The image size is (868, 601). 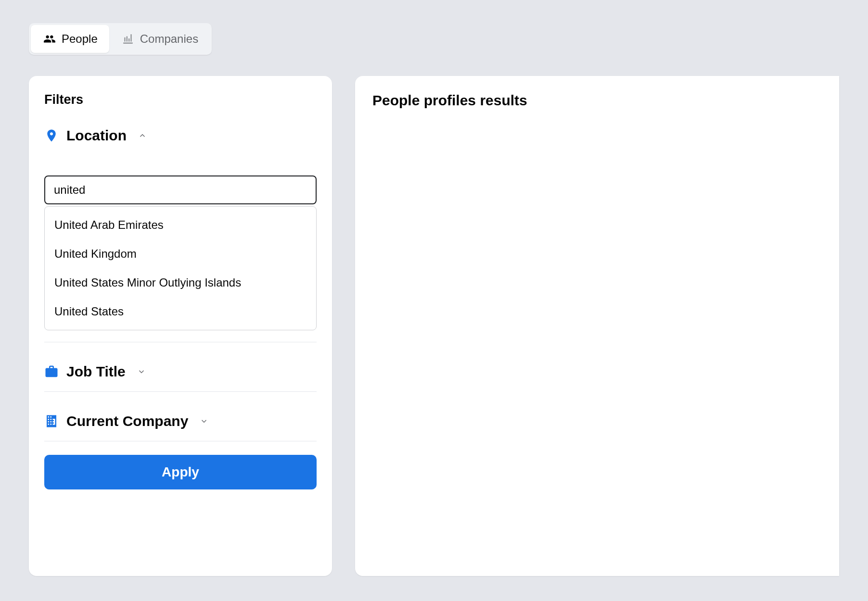 What do you see at coordinates (180, 190) in the screenshot?
I see `location-input` at bounding box center [180, 190].